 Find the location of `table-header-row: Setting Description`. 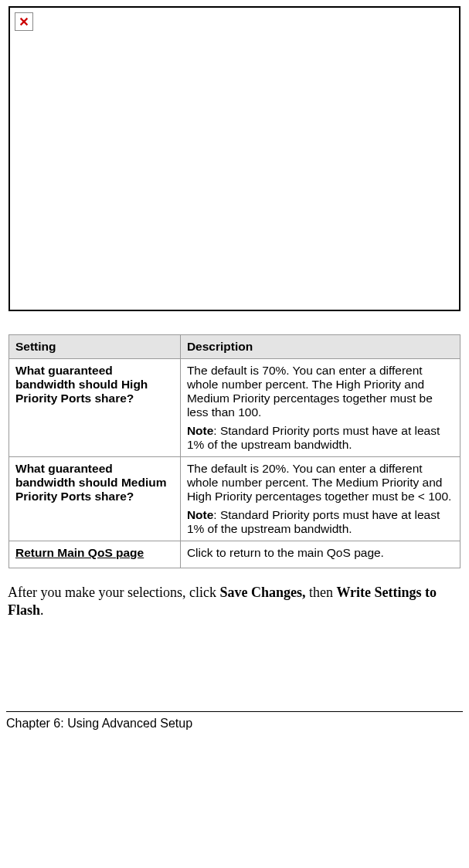

table-header-row: Setting Description is located at coordinates (235, 348).